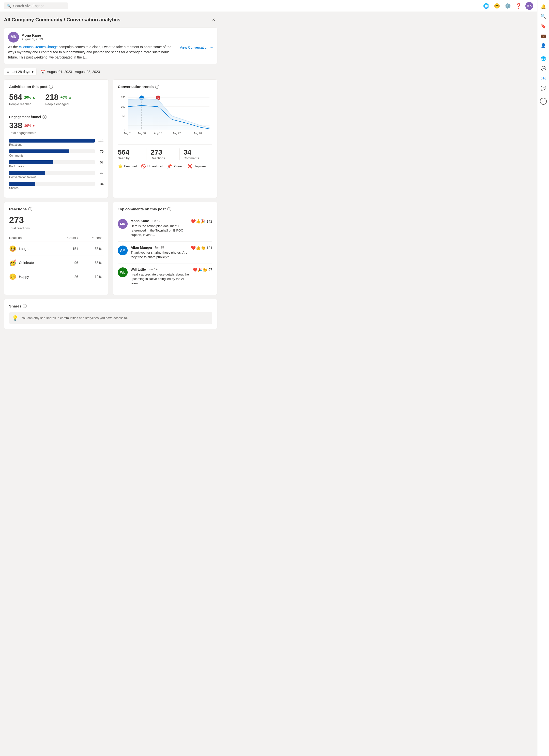  I want to click on search-input, so click(39, 6).